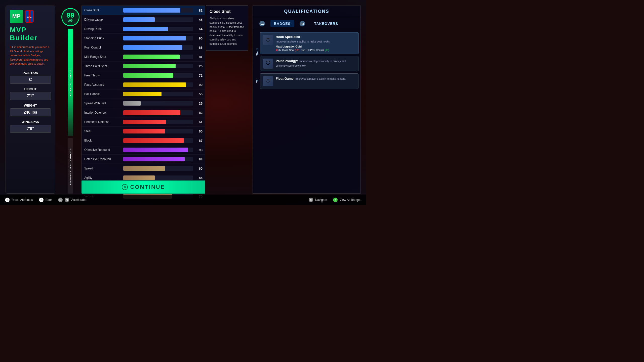  I want to click on attr-row: Offensive Rebound 93, so click(143, 150).